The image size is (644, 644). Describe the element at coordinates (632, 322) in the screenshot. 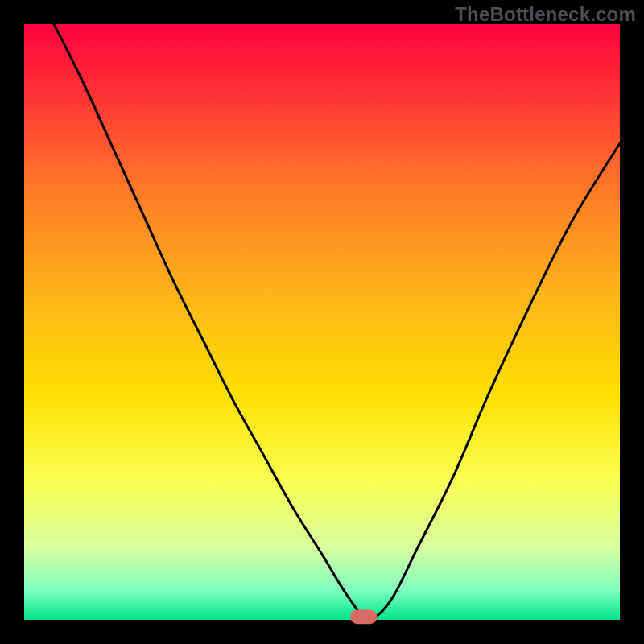

I see `frame-right` at that location.